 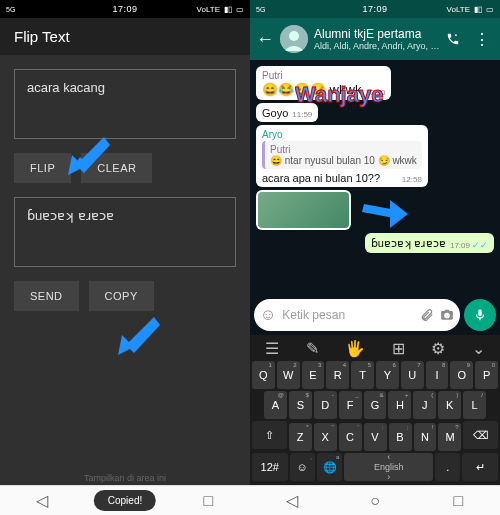 What do you see at coordinates (268, 315) in the screenshot?
I see `emoji-icon: ☺` at bounding box center [268, 315].